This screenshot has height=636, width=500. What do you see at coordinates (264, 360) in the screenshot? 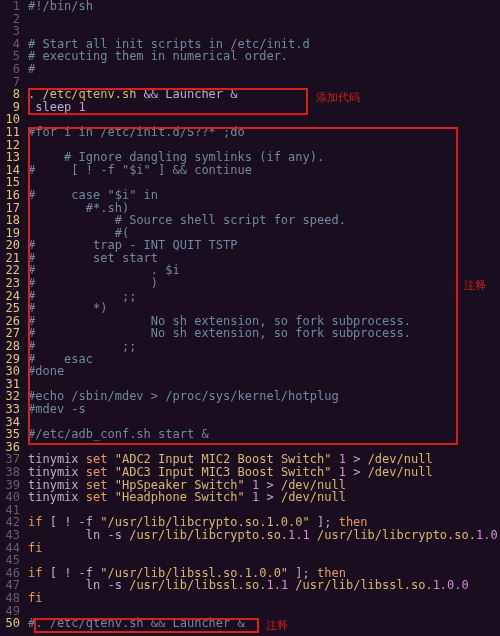
I see `code-line: # esac` at bounding box center [264, 360].